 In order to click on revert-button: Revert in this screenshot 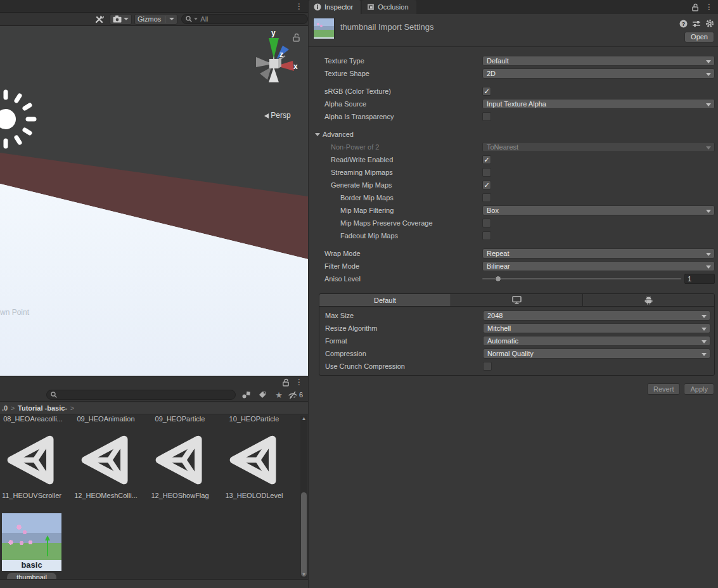, I will do `click(664, 389)`.